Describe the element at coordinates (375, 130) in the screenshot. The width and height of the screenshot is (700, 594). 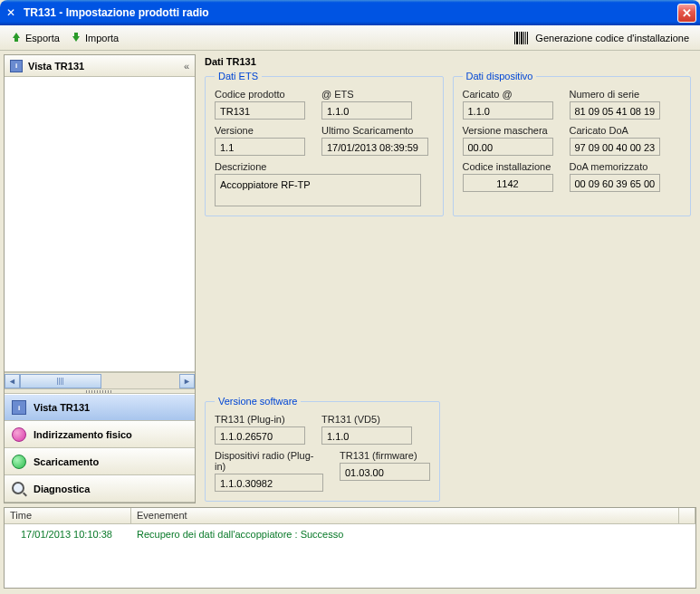
I see `last-download-label: Ultimo Scaricamento` at that location.